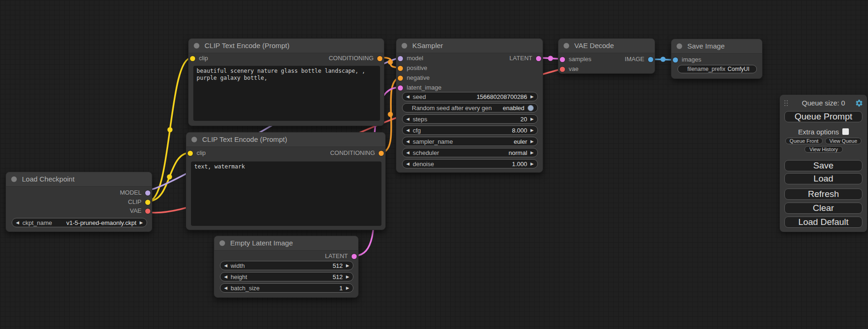 The height and width of the screenshot is (329, 868). What do you see at coordinates (135, 211) in the screenshot?
I see `port-label: VAE` at bounding box center [135, 211].